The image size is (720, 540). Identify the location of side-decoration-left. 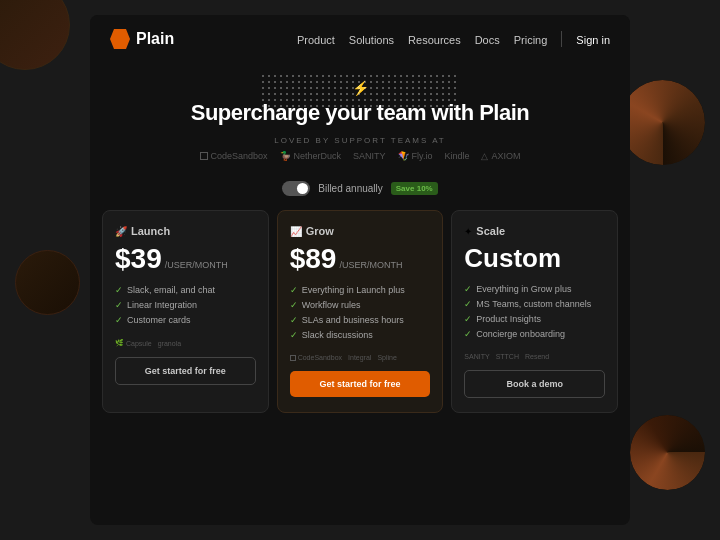
(48, 282).